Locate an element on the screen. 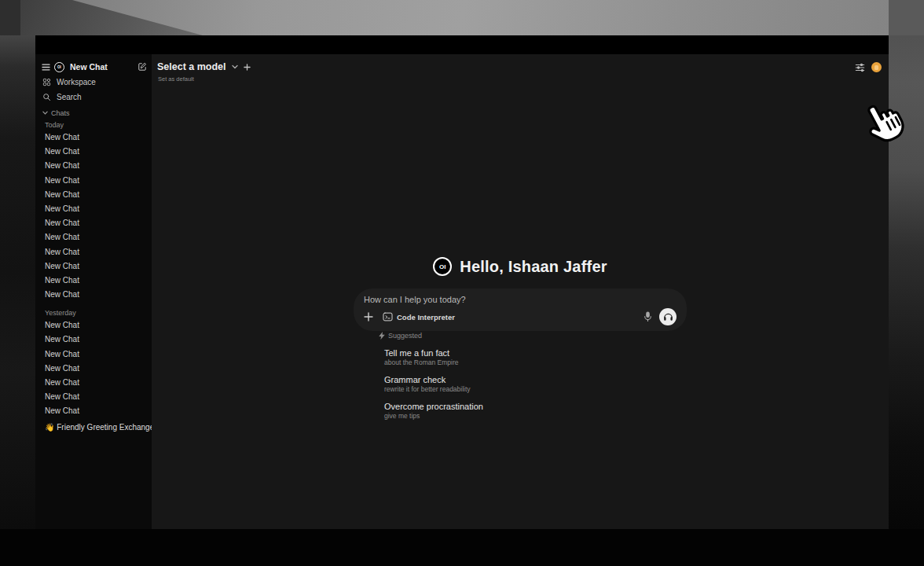 This screenshot has height=566, width=924. message-input is located at coordinates (520, 300).